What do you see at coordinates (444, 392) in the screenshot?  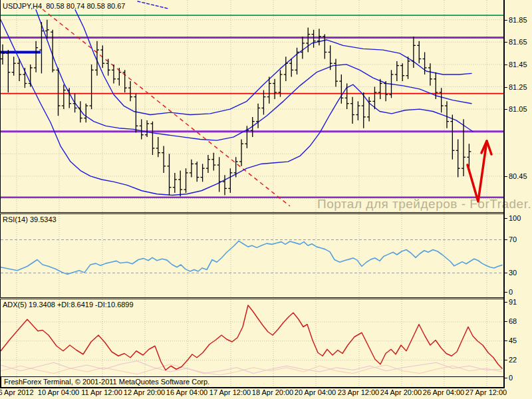 I see `date-label: 26 Apr 04:00` at bounding box center [444, 392].